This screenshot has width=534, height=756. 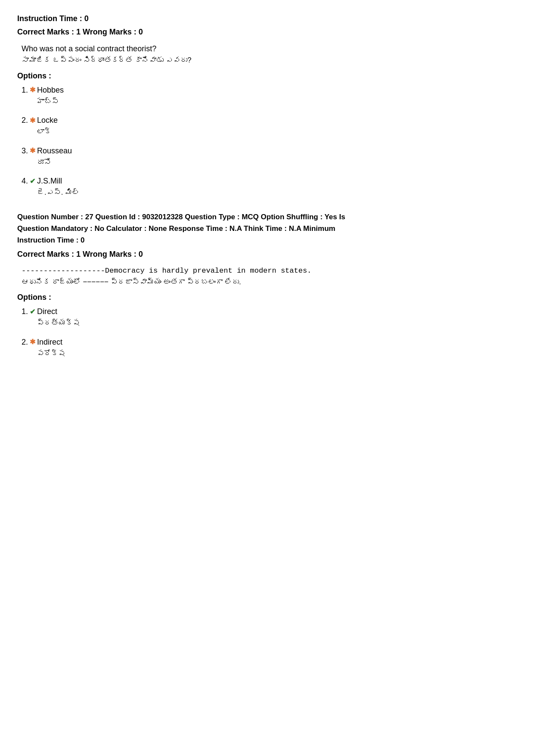 I want to click on option-number: 1. ✔, so click(x=29, y=312).